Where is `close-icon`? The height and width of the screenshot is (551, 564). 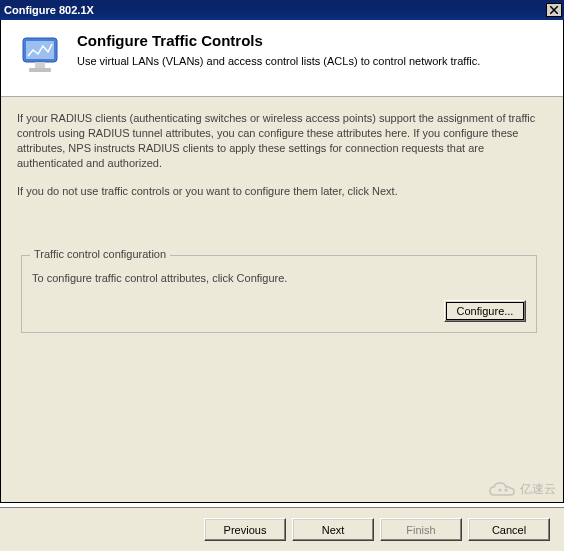
close-icon is located at coordinates (554, 10).